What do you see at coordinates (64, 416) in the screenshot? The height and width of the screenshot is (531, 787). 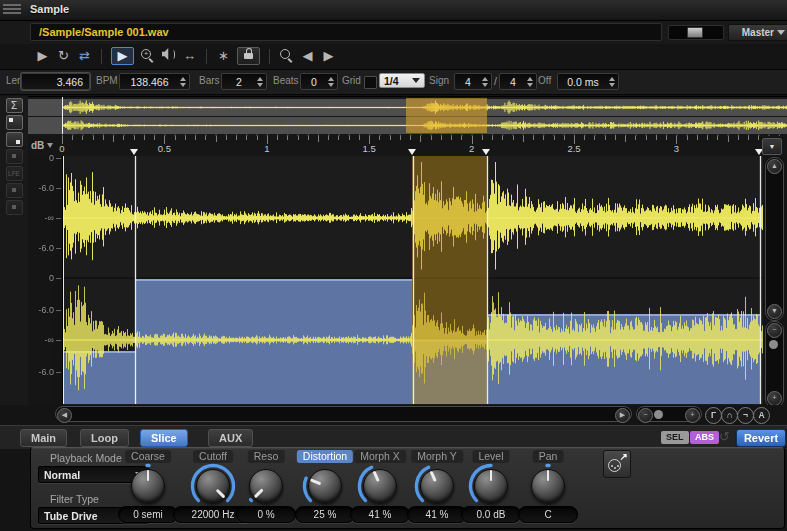 I see `scroll-left-button: ◀` at bounding box center [64, 416].